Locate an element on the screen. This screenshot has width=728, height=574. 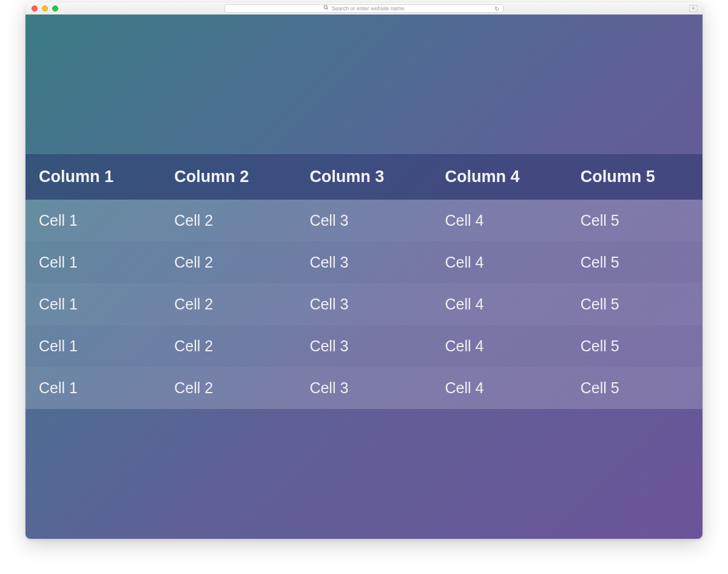
address-bar: Search or enter website name ↻ is located at coordinates (364, 8).